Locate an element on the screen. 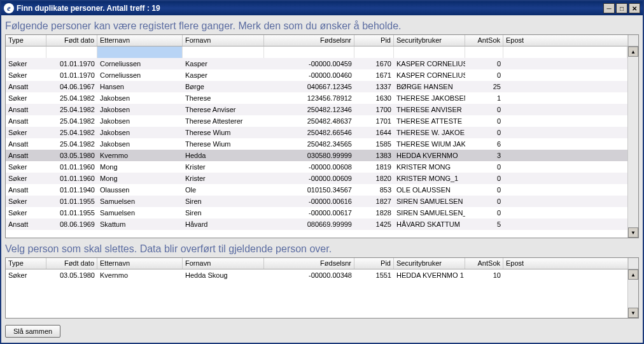 The image size is (644, 344). table-row: Ansatt03.05.1980KvernmoHedda030580.99999… is located at coordinates (317, 155).